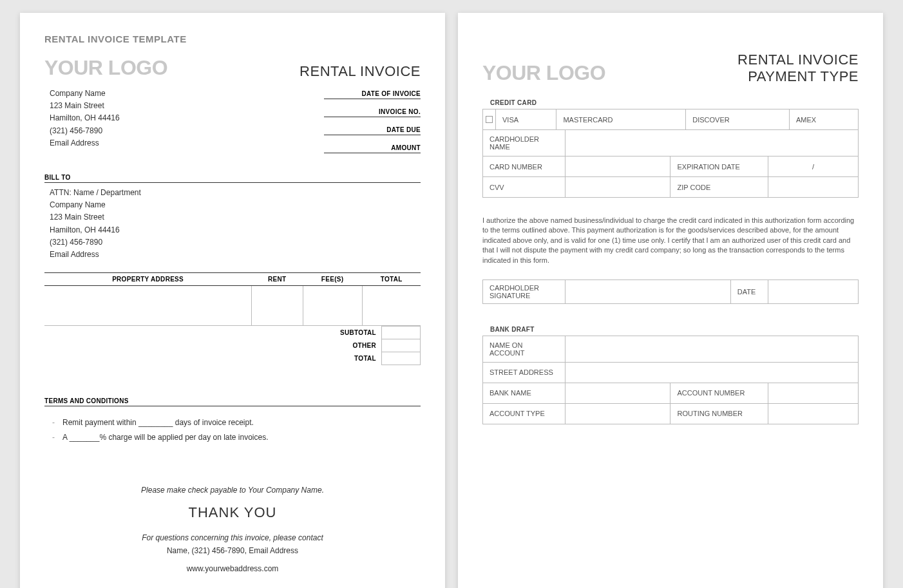 Image resolution: width=903 pixels, height=588 pixels. Describe the element at coordinates (233, 124) in the screenshot. I see `info-row: Company Name 123 Main Street Hamilton, O…` at that location.